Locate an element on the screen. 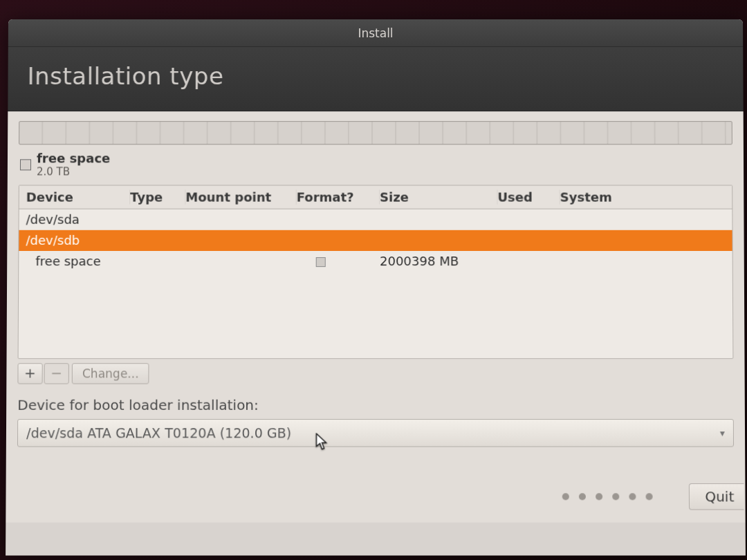 The height and width of the screenshot is (560, 747). page-title: Installation type is located at coordinates (376, 76).